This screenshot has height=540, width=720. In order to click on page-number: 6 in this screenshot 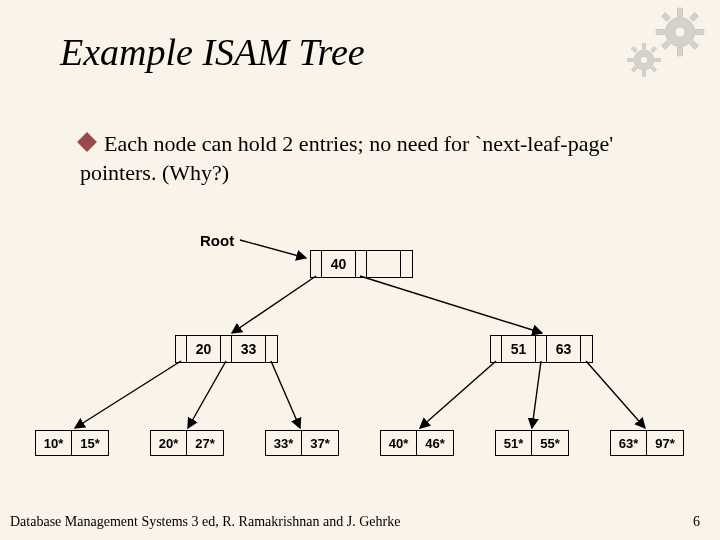, I will do `click(696, 522)`.